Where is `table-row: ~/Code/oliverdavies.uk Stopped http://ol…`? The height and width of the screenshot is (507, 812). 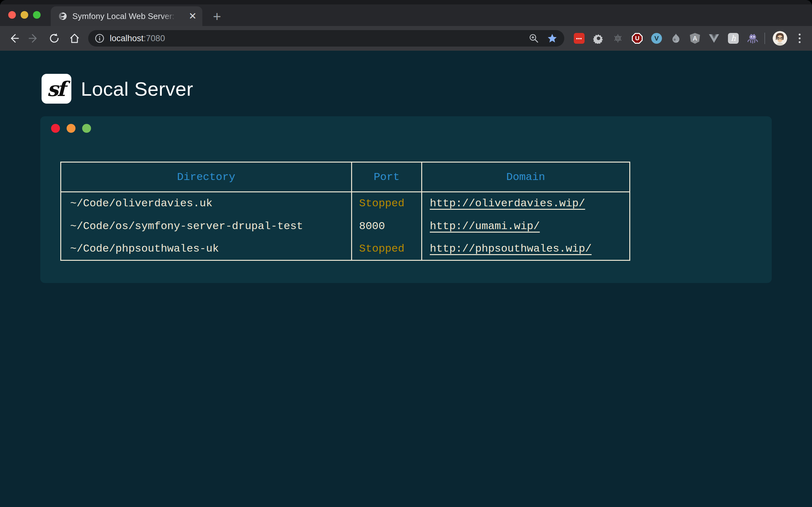
table-row: ~/Code/oliverdavies.uk Stopped http://ol… is located at coordinates (346, 204).